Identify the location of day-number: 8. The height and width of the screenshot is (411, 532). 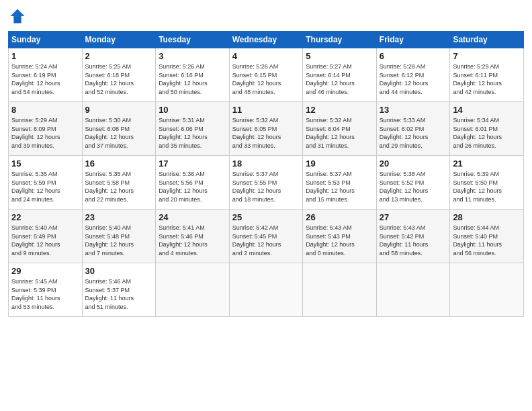
(46, 110).